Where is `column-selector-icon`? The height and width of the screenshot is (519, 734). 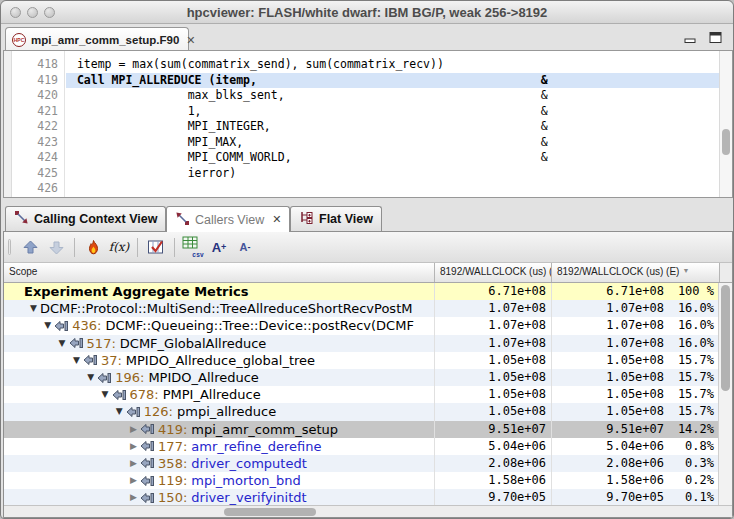 column-selector-icon is located at coordinates (156, 247).